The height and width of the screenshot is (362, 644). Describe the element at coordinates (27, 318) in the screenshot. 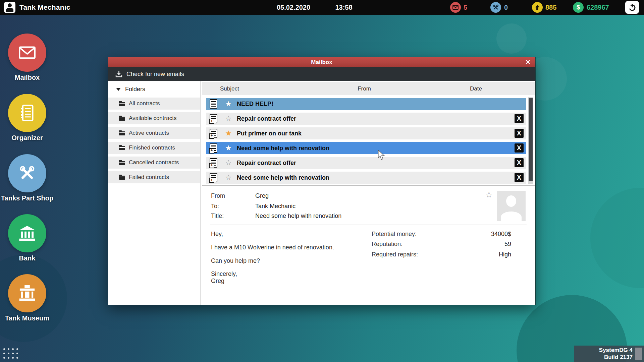

I see `desktop-icon-label: Tank Museum` at that location.